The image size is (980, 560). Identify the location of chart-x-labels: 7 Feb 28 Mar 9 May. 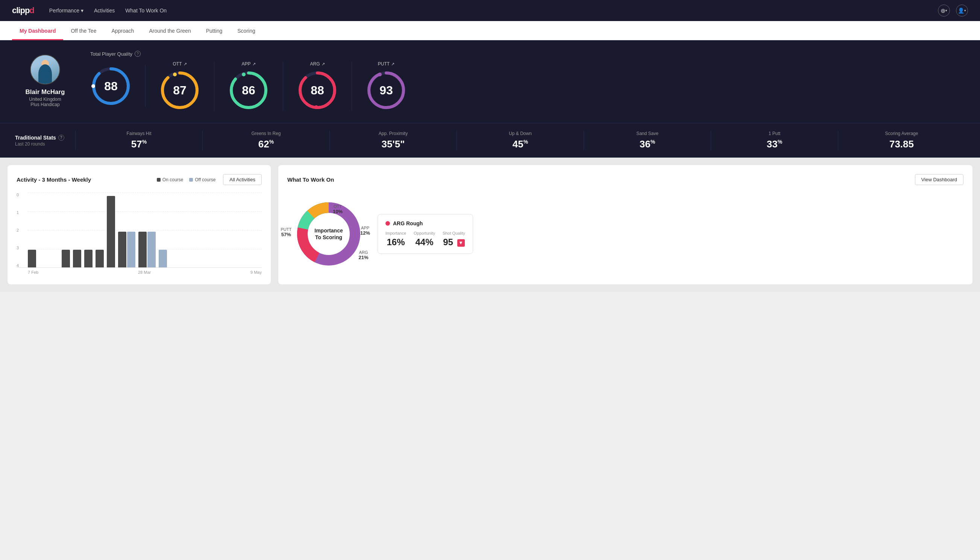
(139, 272).